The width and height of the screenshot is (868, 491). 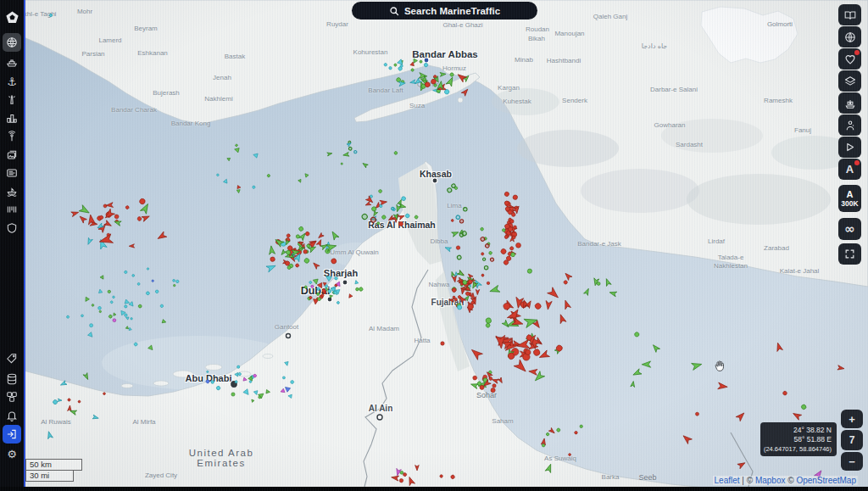 What do you see at coordinates (12, 359) in the screenshot?
I see `tag-icon` at bounding box center [12, 359].